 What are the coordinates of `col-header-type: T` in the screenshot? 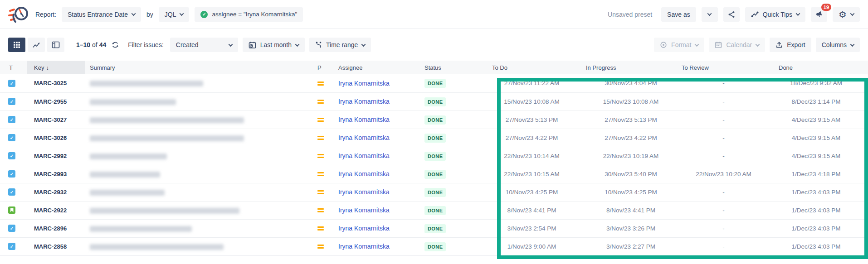 It's located at (14, 67).